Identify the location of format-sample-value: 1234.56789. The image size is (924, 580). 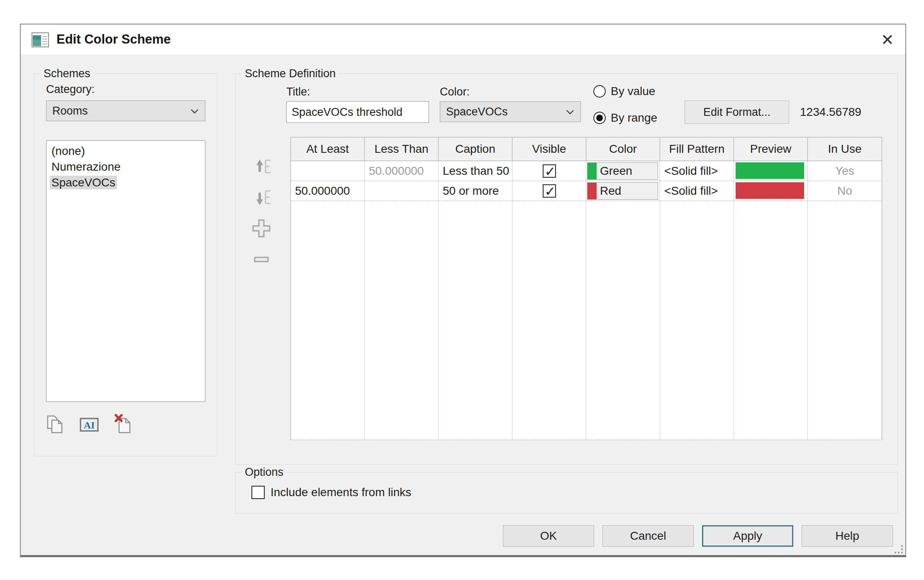
(831, 112).